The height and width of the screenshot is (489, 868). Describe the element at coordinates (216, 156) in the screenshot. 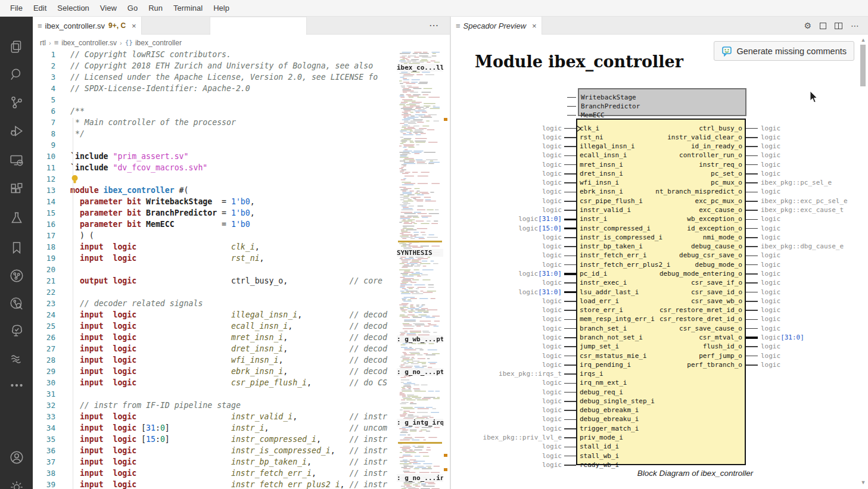

I see `code-line: 10`include "prim_assert.sv"` at that location.